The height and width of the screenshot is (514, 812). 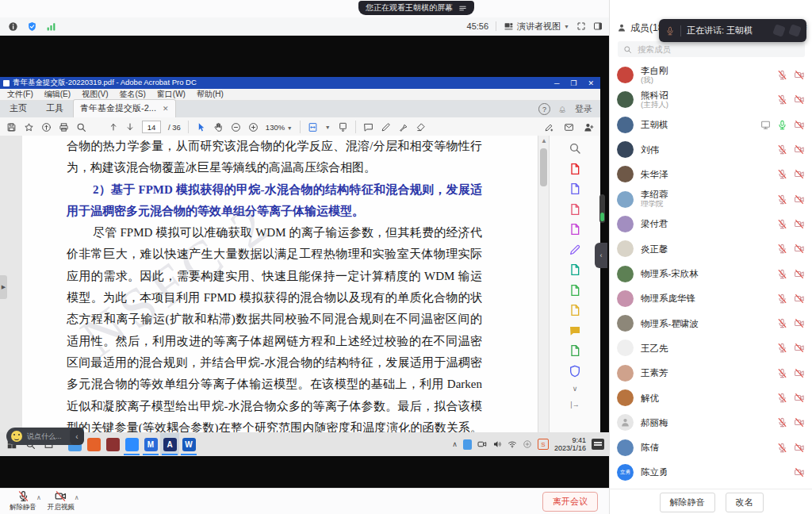 What do you see at coordinates (588, 127) in the screenshot?
I see `add-user-icon` at bounding box center [588, 127].